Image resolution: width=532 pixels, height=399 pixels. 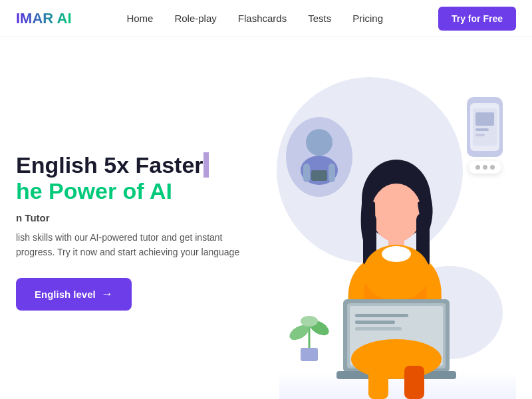 I want to click on nav-flashcards: Flashcards, so click(x=262, y=19).